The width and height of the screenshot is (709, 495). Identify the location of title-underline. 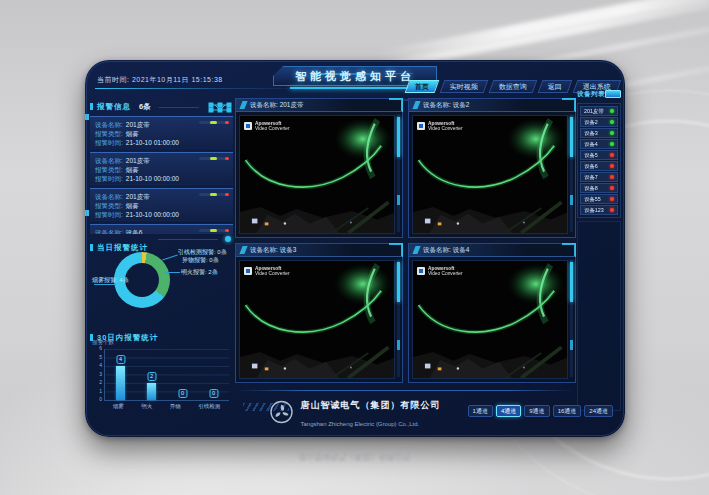
(355, 88).